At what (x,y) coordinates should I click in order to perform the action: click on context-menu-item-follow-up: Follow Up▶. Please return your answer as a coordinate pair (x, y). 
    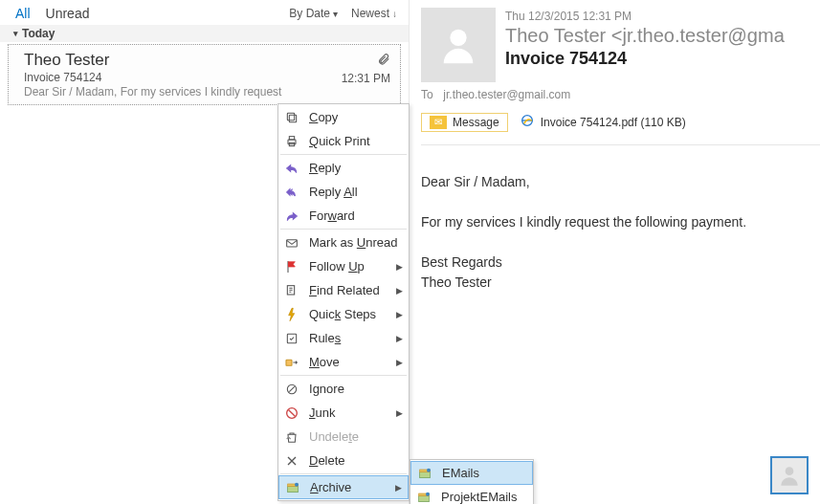
    Looking at the image, I should click on (344, 266).